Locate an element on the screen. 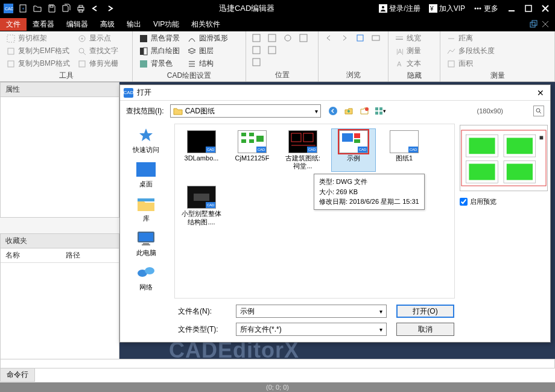 The width and height of the screenshot is (555, 392). file-item-selected: CAD示例 is located at coordinates (354, 150).